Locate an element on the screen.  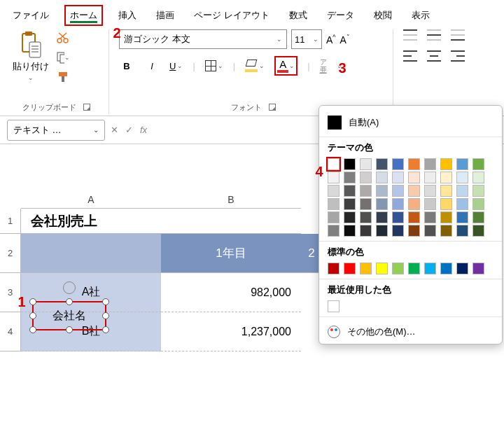
tab-draw: 描画 is located at coordinates (165, 15).